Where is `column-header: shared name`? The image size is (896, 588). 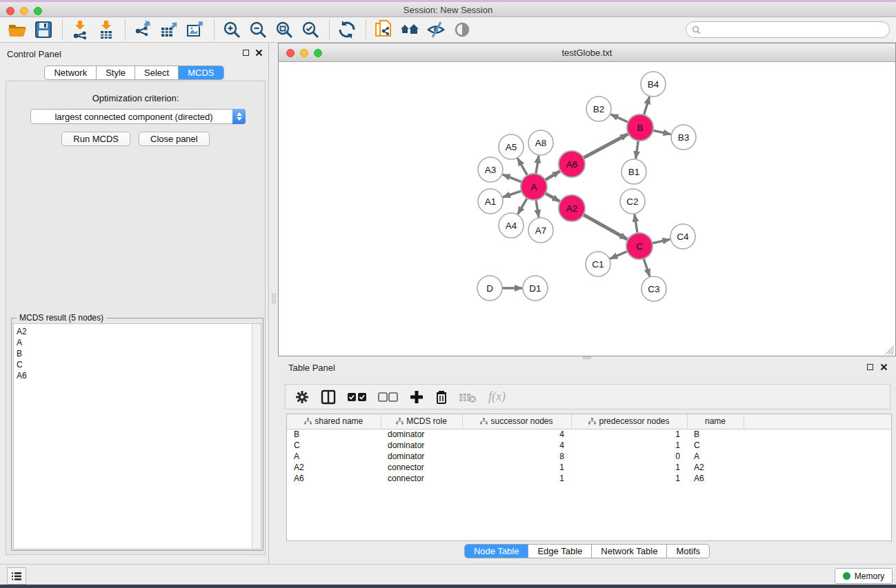 column-header: shared name is located at coordinates (334, 422).